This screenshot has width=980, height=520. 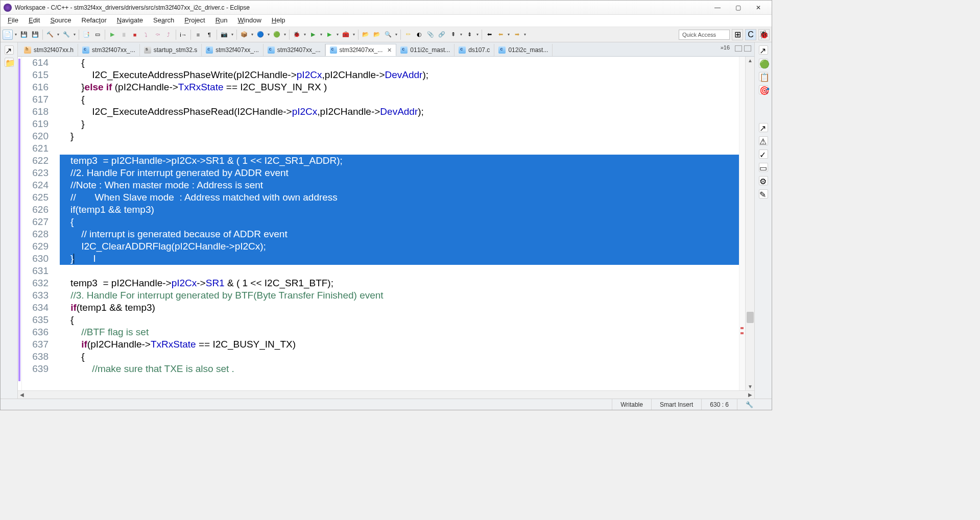 What do you see at coordinates (195, 20) in the screenshot?
I see `menu-project: Project` at bounding box center [195, 20].